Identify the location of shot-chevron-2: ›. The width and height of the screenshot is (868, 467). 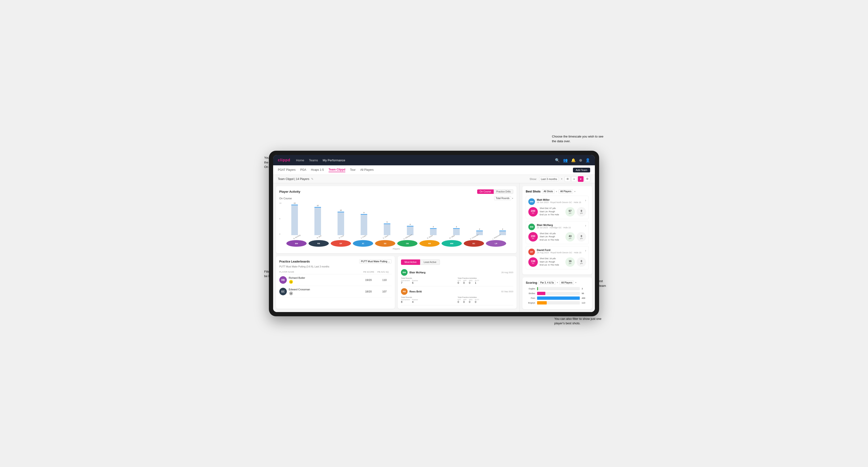
(586, 226).